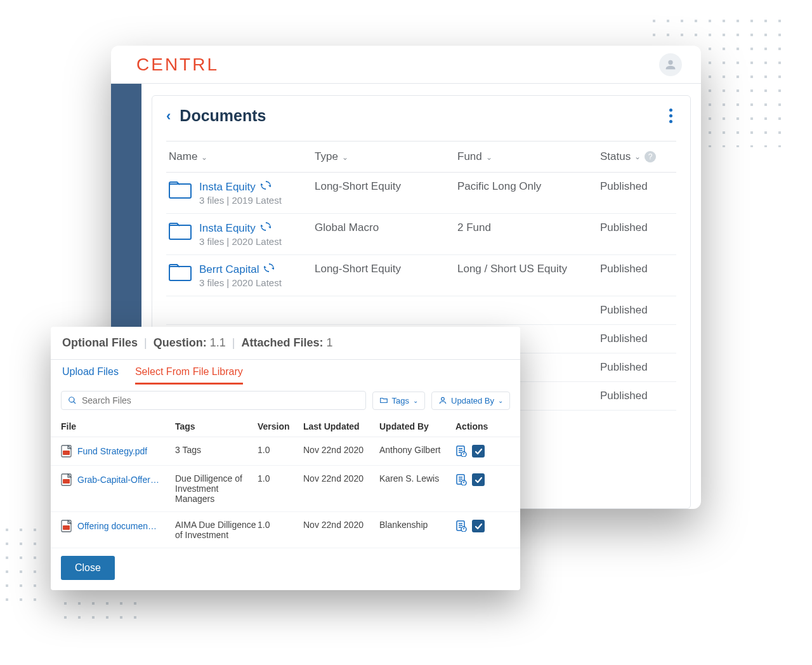 The height and width of the screenshot is (665, 812). What do you see at coordinates (189, 376) in the screenshot?
I see `tab-select-from-library: Select From File Library` at bounding box center [189, 376].